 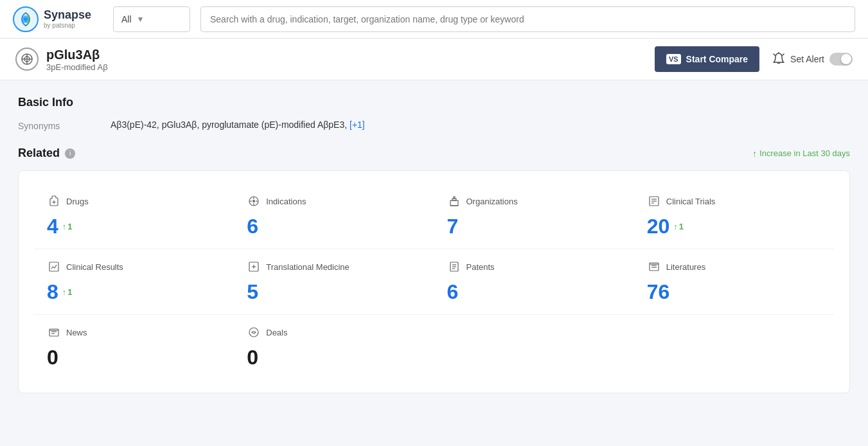 What do you see at coordinates (26, 19) in the screenshot?
I see `synapse-logo-icon` at bounding box center [26, 19].